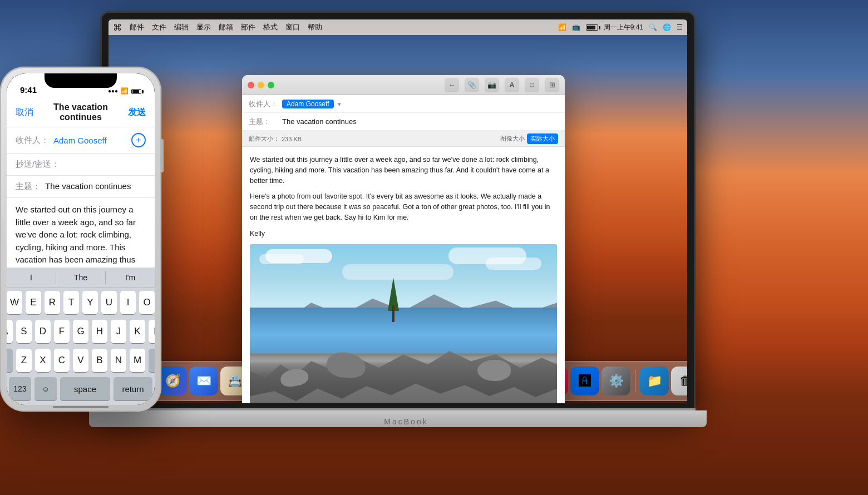 The width and height of the screenshot is (868, 495). I want to click on iphone-subject-value: The vacation continues, so click(88, 186).